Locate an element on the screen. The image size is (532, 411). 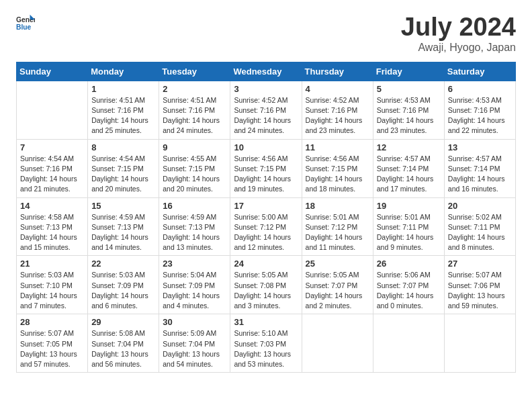
day-info: Sunrise: 5:01 AM Sunset: 7:11 PM Dayligh… is located at coordinates (408, 232).